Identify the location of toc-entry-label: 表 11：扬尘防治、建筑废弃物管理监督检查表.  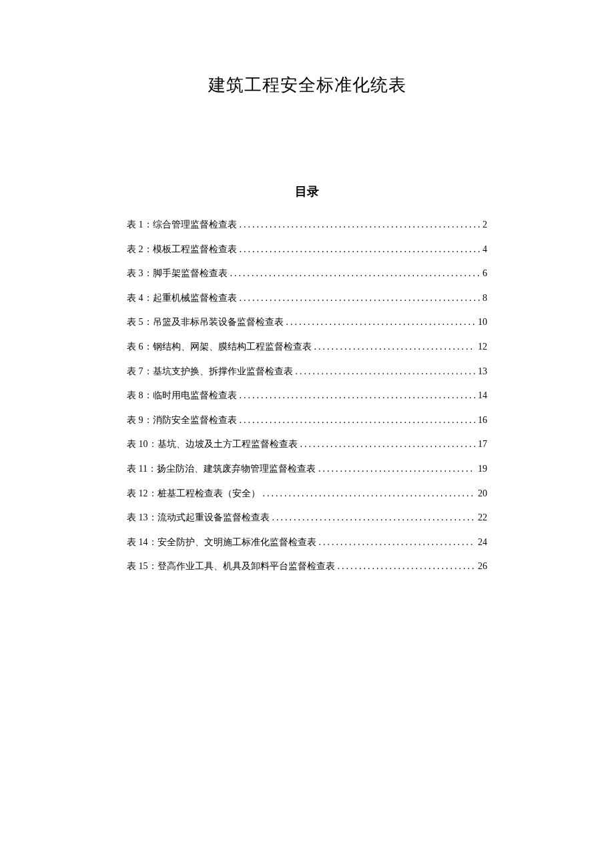
(222, 469).